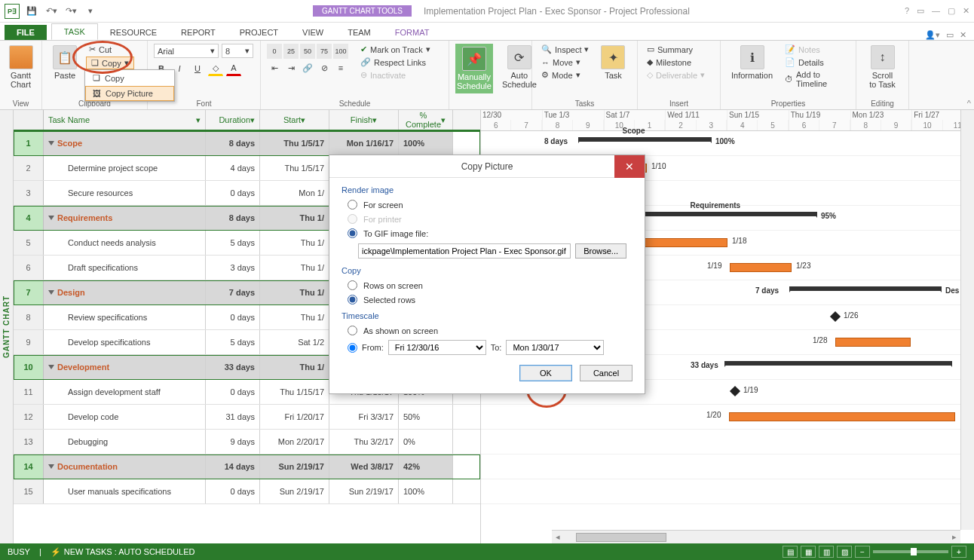  Describe the element at coordinates (29, 317) in the screenshot. I see `row-num: 8` at that location.